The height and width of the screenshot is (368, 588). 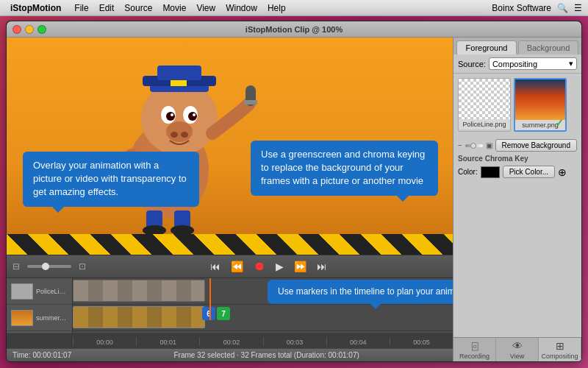 I want to click on ruler-mark-2: 00:02, so click(x=231, y=342).